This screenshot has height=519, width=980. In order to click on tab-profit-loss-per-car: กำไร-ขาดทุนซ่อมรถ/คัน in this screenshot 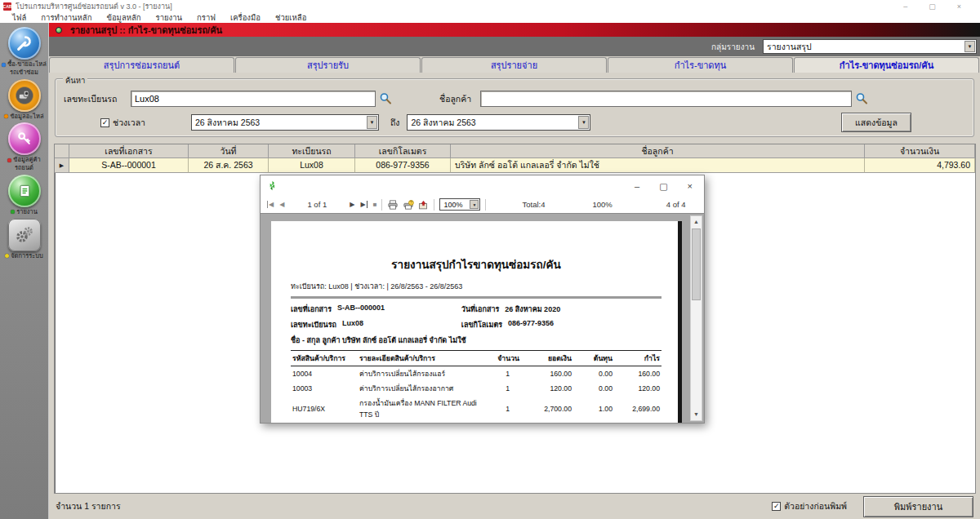, I will do `click(887, 65)`.